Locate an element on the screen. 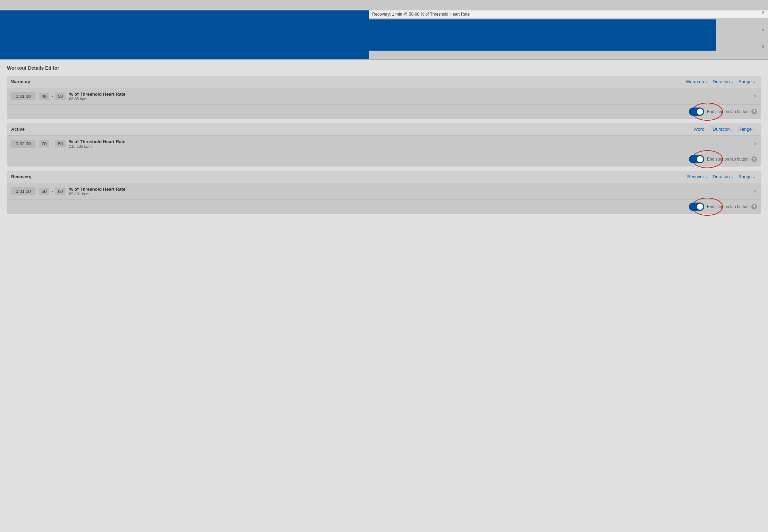 Image resolution: width=768 pixels, height=532 pixels. warmup-step-label: % of Threshold Heart Rate 68-85 bpm is located at coordinates (97, 96).